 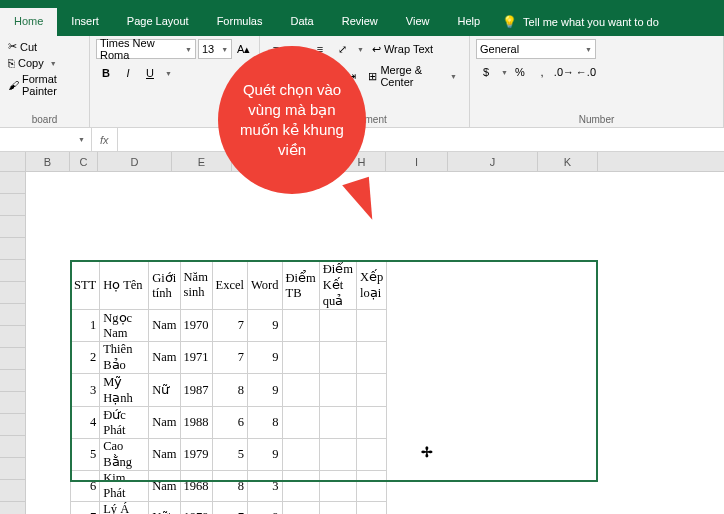 What do you see at coordinates (48, 162) in the screenshot?
I see `col-header: B` at bounding box center [48, 162].